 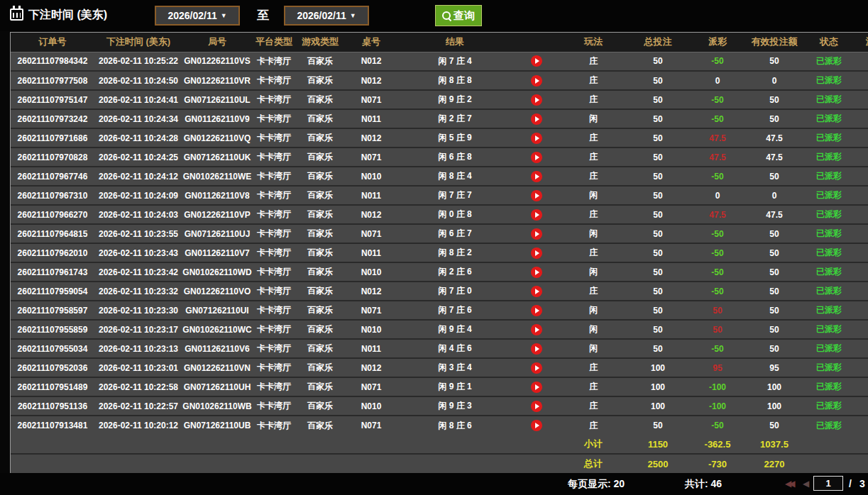 What do you see at coordinates (718, 138) in the screenshot?
I see `payout-cell: 47.5` at bounding box center [718, 138].